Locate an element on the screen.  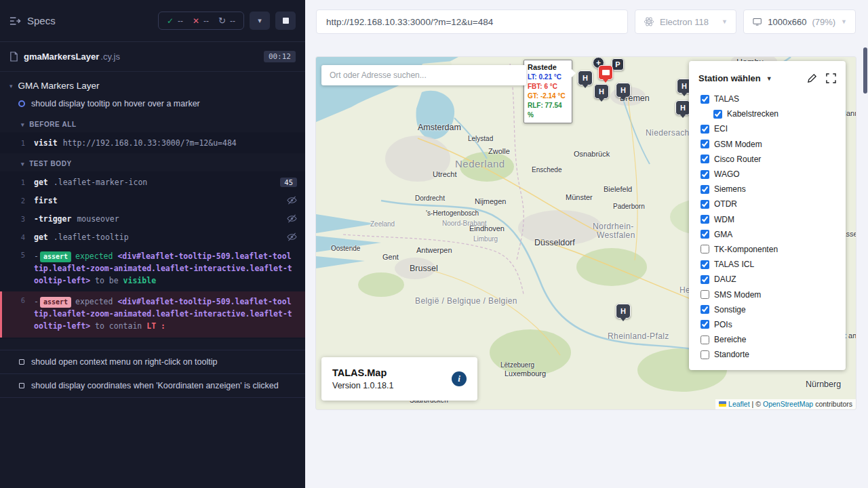
map-label: Osnabrück is located at coordinates (591, 155).